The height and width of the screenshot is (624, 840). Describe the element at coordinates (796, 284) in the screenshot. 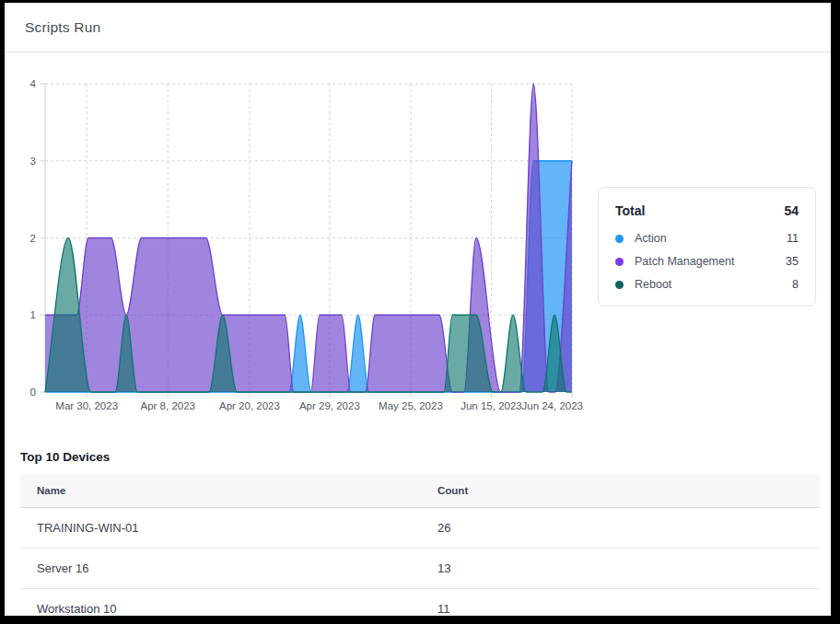

I see `legend-item-value: 8` at that location.